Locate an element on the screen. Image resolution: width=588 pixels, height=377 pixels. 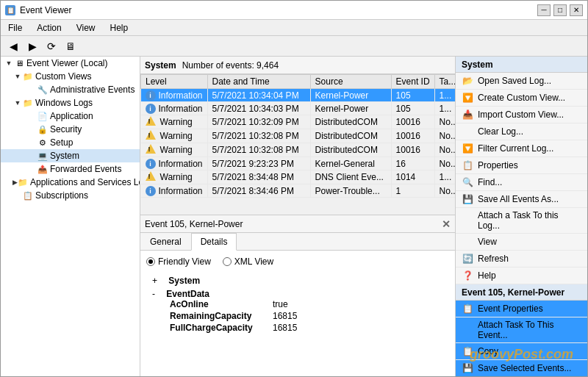
events-panel-header: System Number of events: 9,464 is located at coordinates (298, 65).